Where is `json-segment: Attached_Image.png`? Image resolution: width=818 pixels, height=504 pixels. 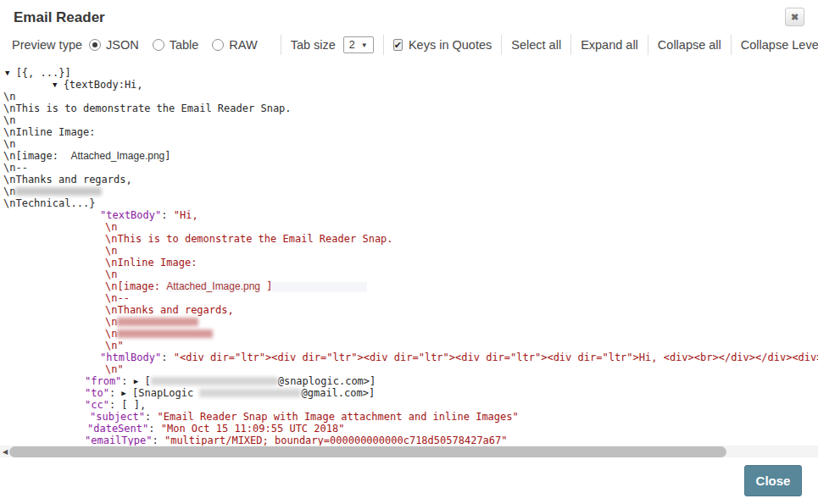
json-segment: Attached_Image.png is located at coordinates (214, 286).